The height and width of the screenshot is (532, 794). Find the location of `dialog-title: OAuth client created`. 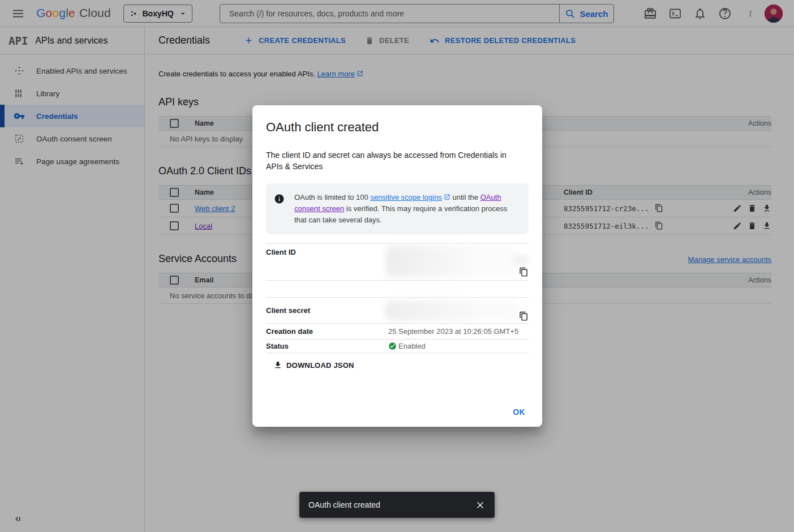

dialog-title: OAuth client created is located at coordinates (397, 127).